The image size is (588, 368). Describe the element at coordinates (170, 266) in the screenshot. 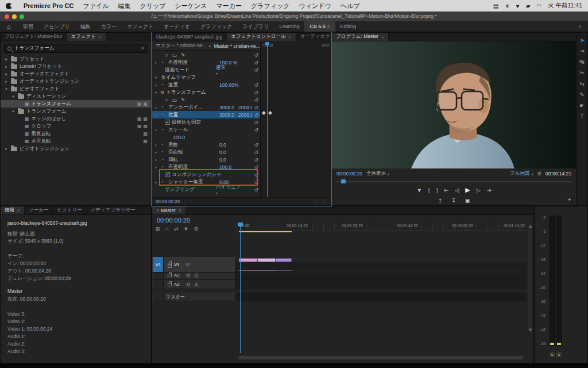

I see `lock-icon` at that location.